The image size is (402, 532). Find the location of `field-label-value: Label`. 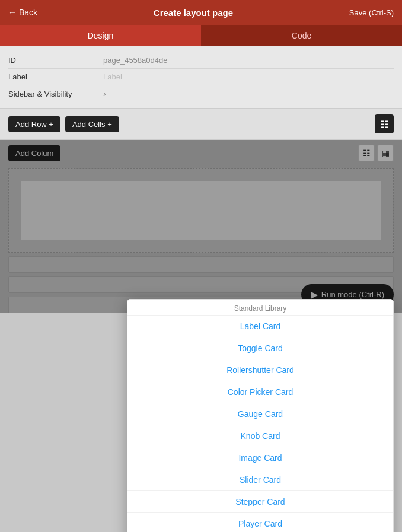

field-label-value: Label is located at coordinates (248, 77).